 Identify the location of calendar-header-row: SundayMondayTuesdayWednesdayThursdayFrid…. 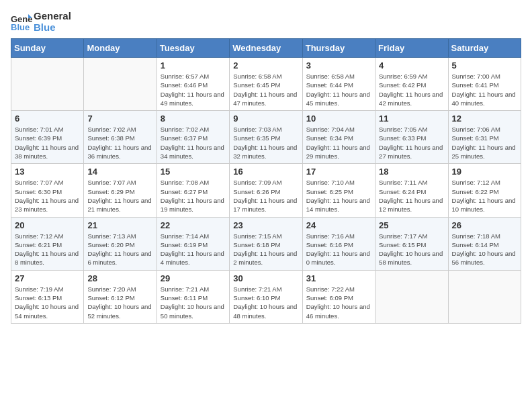
(266, 48).